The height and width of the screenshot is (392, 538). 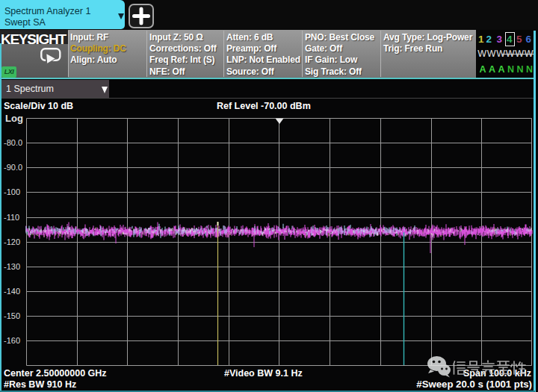 What do you see at coordinates (12, 316) in the screenshot?
I see `svg-text: -150` at bounding box center [12, 316].